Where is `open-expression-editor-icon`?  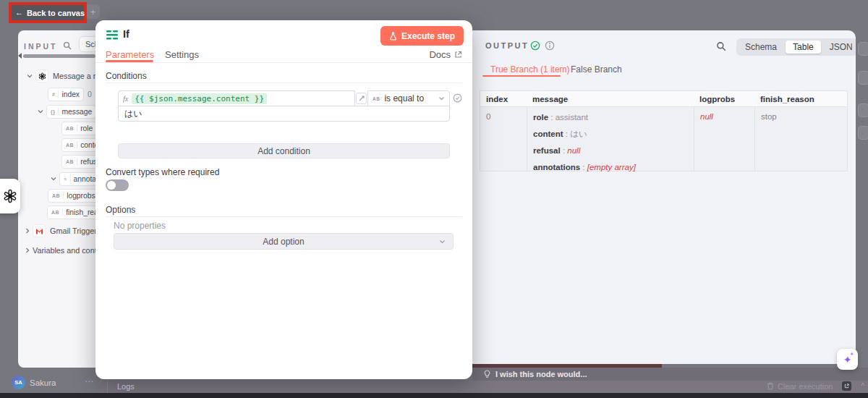
open-expression-editor-icon is located at coordinates (362, 98).